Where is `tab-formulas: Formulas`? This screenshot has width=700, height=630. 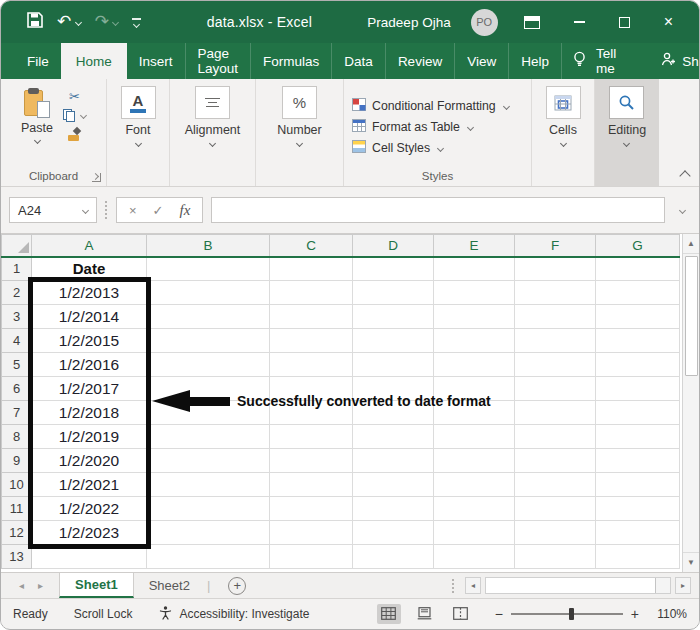 tab-formulas: Formulas is located at coordinates (292, 61).